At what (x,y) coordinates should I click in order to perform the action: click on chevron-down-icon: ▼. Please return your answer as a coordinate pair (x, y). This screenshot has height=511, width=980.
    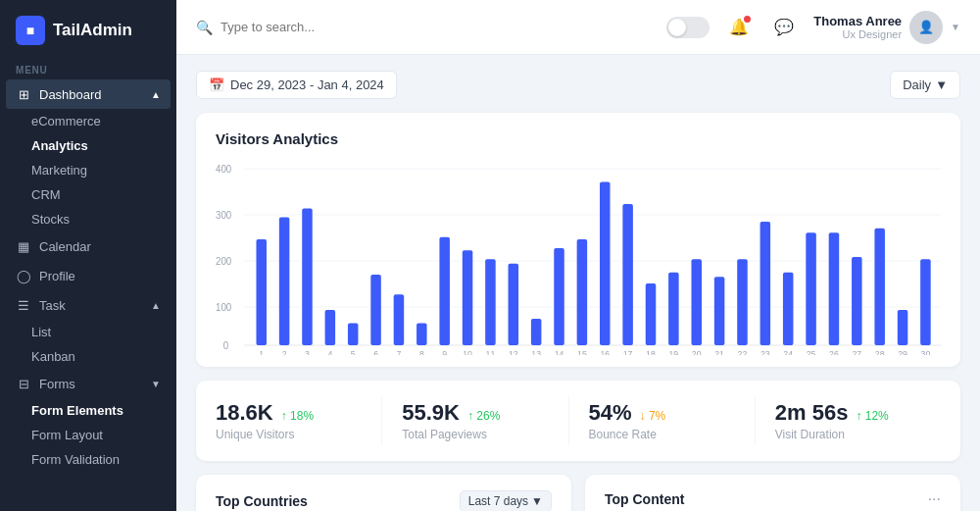
    Looking at the image, I should click on (941, 84).